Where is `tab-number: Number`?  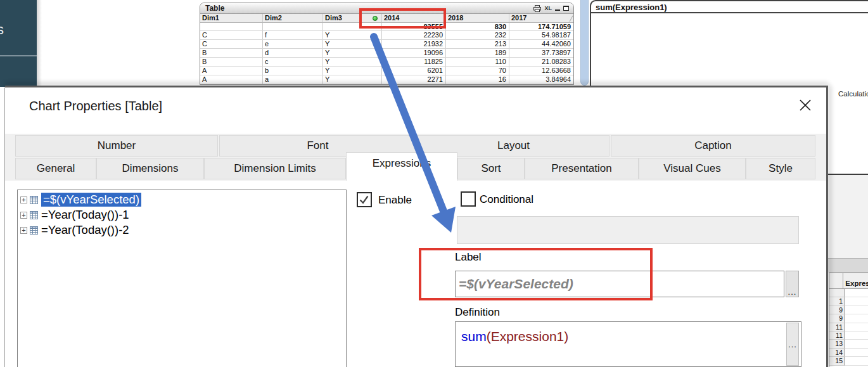 tab-number: Number is located at coordinates (117, 146).